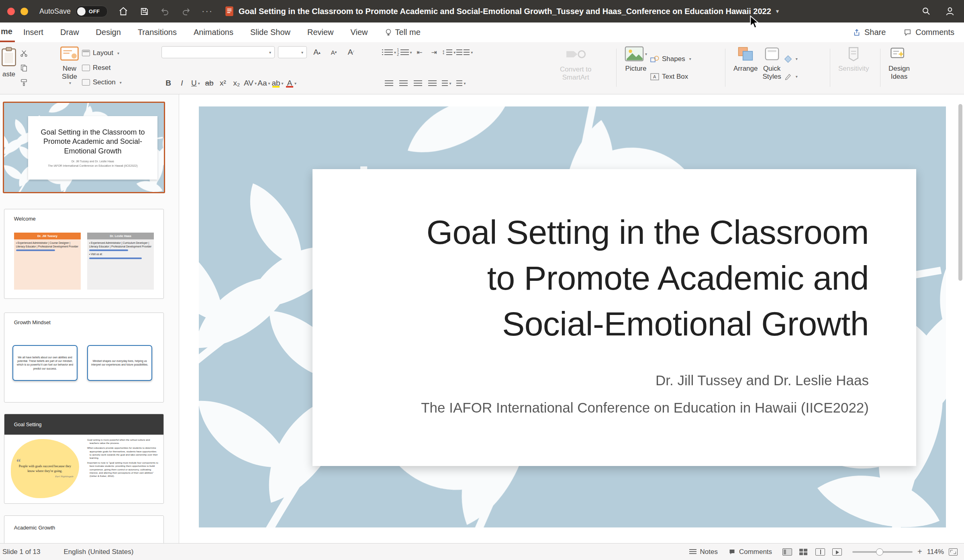  Describe the element at coordinates (750, 552) in the screenshot. I see `comments-panel-button: Comments` at that location.